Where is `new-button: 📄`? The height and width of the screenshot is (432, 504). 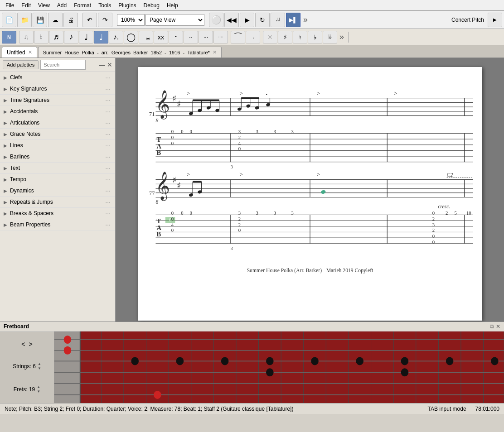
new-button: 📄 is located at coordinates (9, 20).